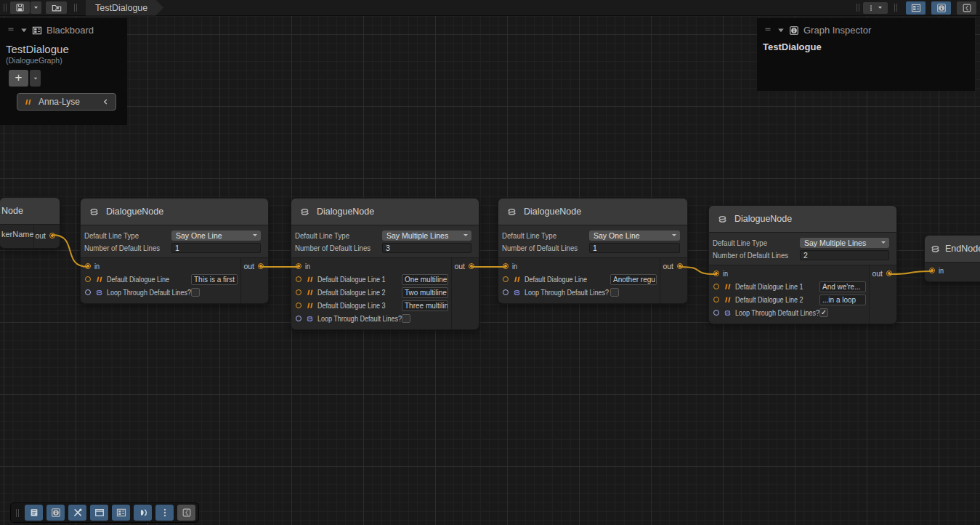 The image size is (980, 525). Describe the element at coordinates (67, 102) in the screenshot. I see `blackboard-property-anna-lyse: Anna-Lyse` at that location.